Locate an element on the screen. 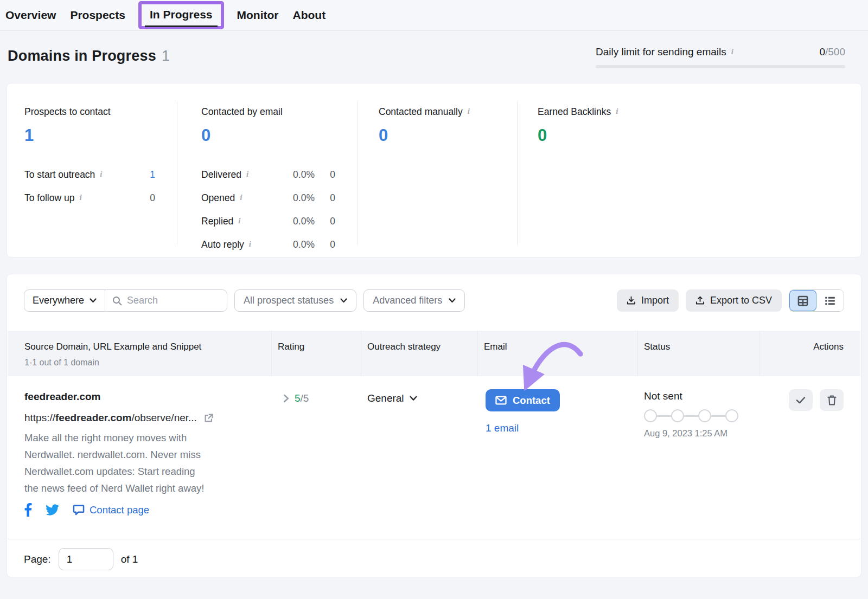 This screenshot has height=599, width=868. search-scope-dropdown: Everywhere is located at coordinates (65, 300).